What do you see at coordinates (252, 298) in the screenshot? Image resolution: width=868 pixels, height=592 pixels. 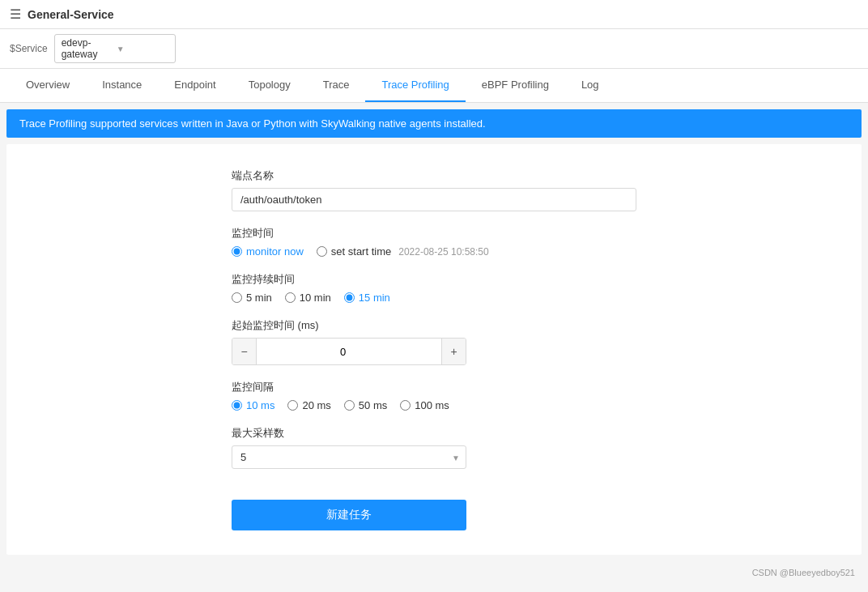 I see `duration-5min: 5 min` at bounding box center [252, 298].